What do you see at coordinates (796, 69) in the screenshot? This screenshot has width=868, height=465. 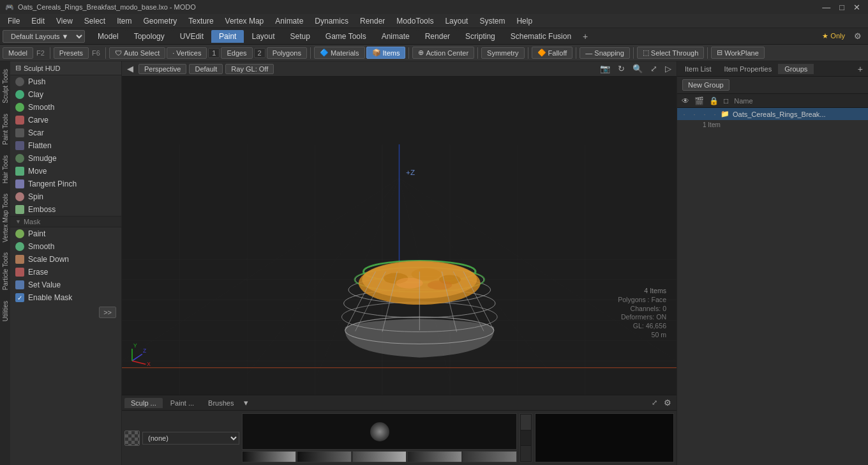 I see `right-tab-groups: Groups` at bounding box center [796, 69].